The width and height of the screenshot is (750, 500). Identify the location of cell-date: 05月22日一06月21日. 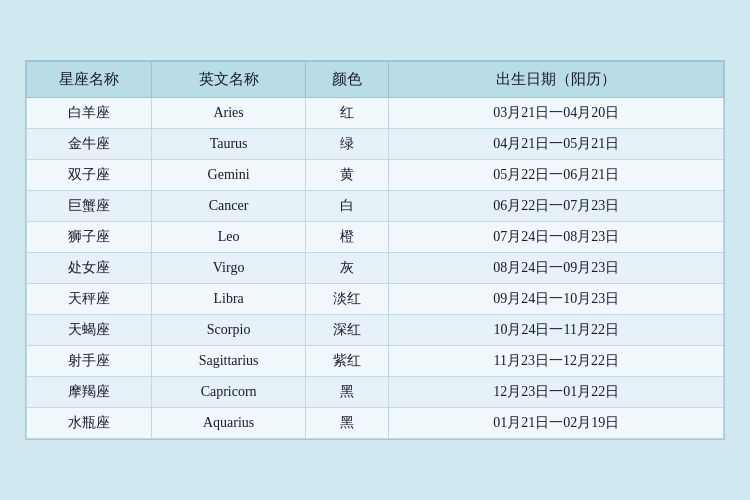
(556, 176).